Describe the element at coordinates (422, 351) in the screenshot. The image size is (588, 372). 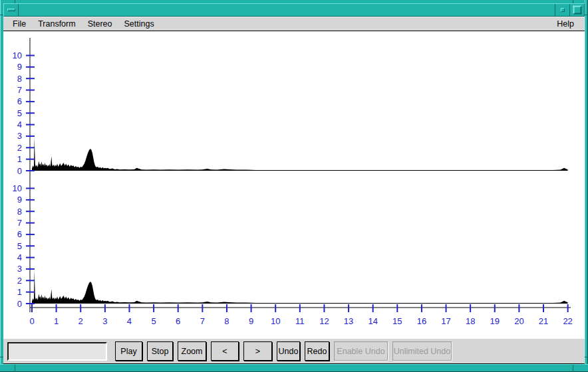
I see `unlimited-undo-button: Unlimited Undo` at that location.